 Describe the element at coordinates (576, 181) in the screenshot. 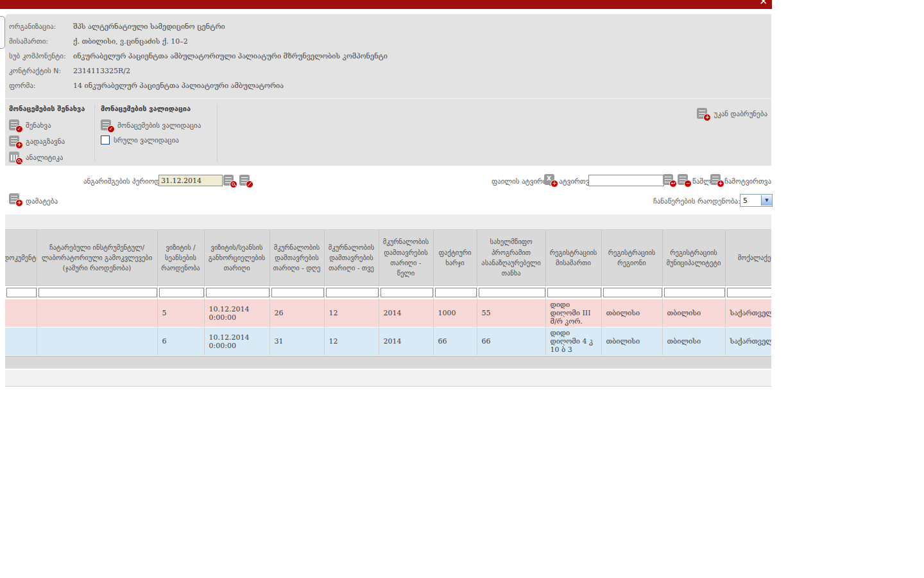

I see `upload-label: ატვირთვა` at that location.